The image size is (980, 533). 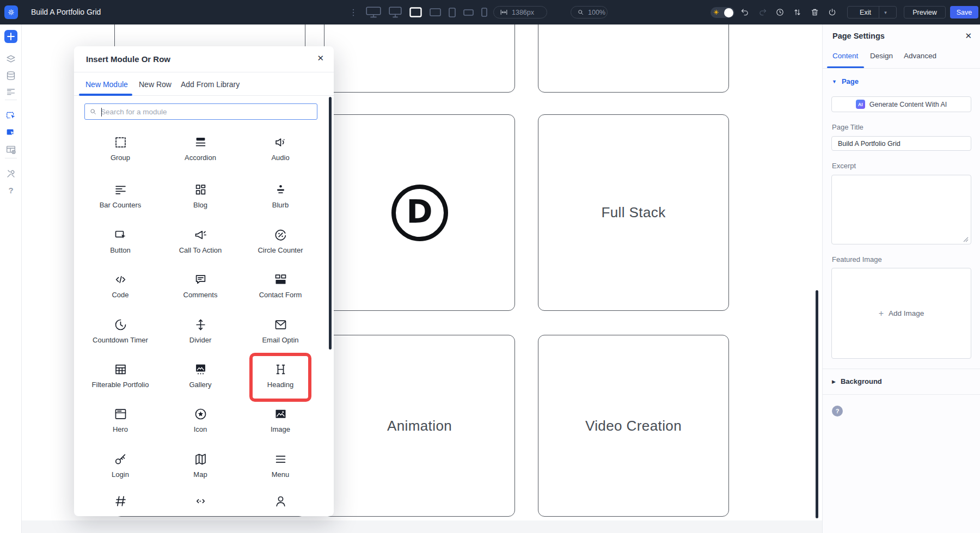 I want to click on module-item-code: Code, so click(x=120, y=285).